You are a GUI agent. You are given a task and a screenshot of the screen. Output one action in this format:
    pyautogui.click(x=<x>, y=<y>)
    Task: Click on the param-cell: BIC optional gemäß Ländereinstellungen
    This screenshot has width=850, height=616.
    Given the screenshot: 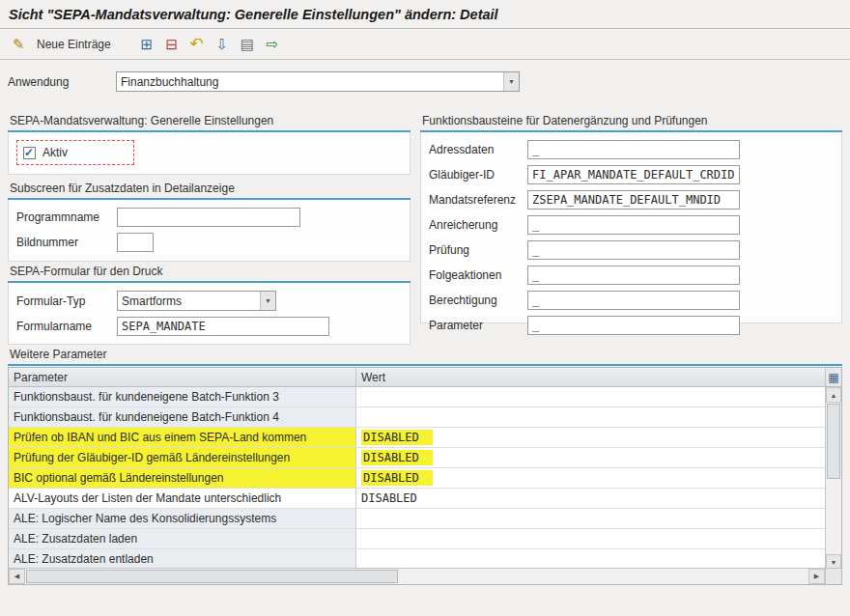 What is the action you would take?
    pyautogui.click(x=183, y=478)
    